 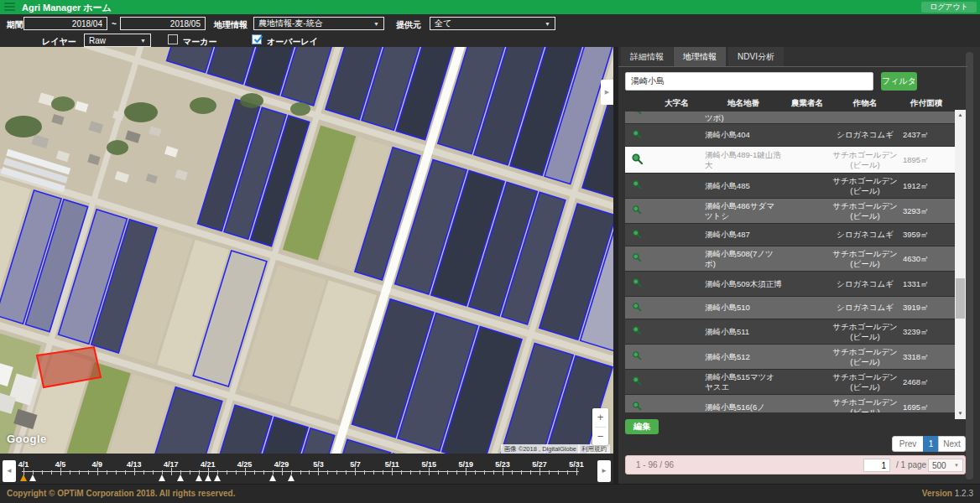 I want to click on panel-scrollbar, so click(x=970, y=266).